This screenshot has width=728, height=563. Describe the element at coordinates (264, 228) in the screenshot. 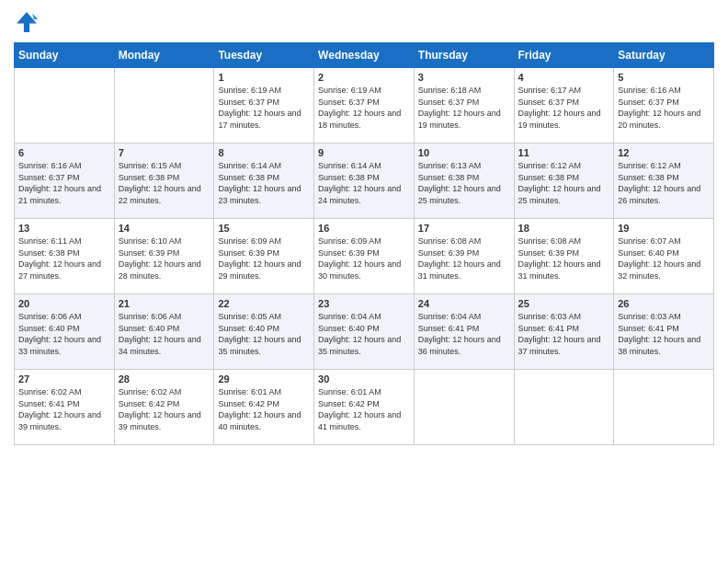

I see `day-number: 15` at that location.